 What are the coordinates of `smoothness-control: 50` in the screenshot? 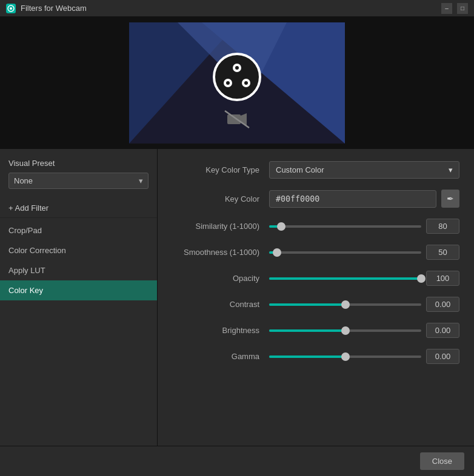 It's located at (364, 252).